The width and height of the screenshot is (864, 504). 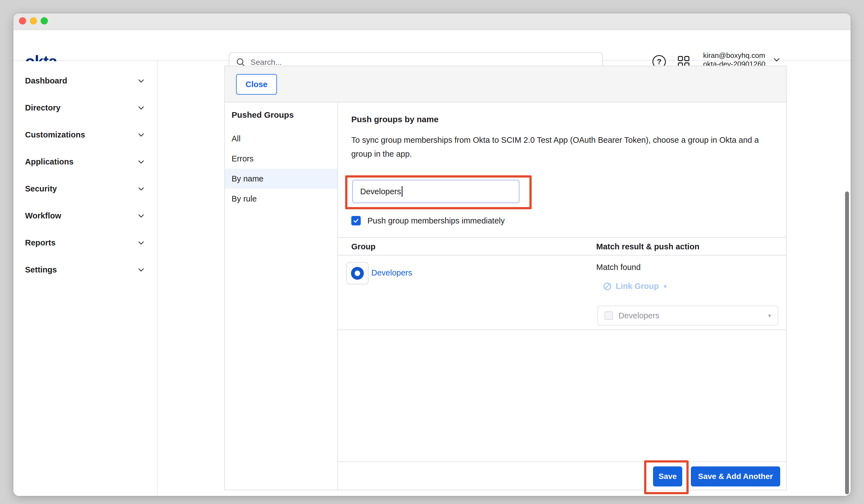 What do you see at coordinates (668, 477) in the screenshot?
I see `save-button: Save` at bounding box center [668, 477].